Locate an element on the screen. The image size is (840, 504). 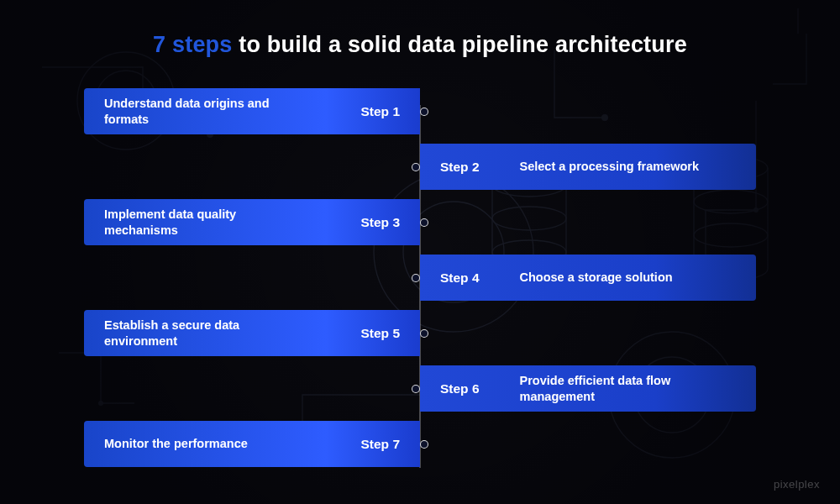
step-row-2: Step 2Select a processing framework is located at coordinates (588, 166).